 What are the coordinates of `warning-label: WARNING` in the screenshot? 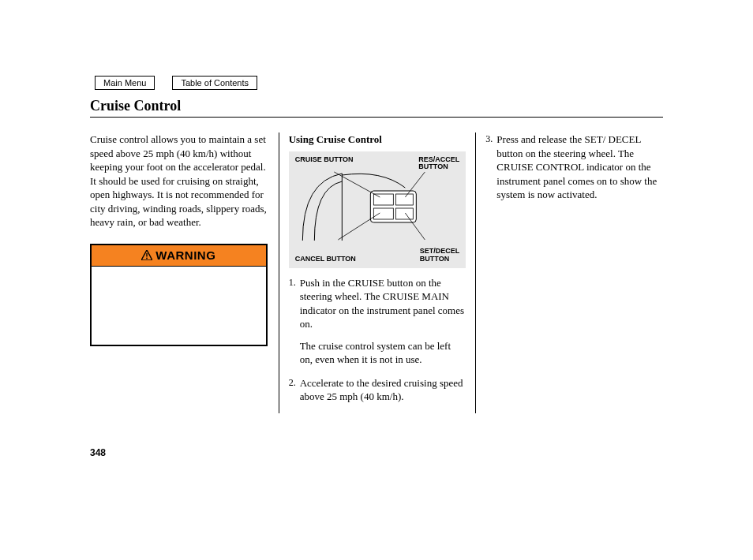 It's located at (185, 256).